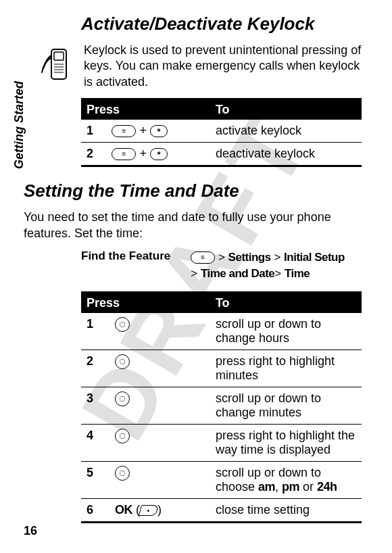 The width and height of the screenshot is (392, 553). I want to click on step-number: 3, so click(95, 406).